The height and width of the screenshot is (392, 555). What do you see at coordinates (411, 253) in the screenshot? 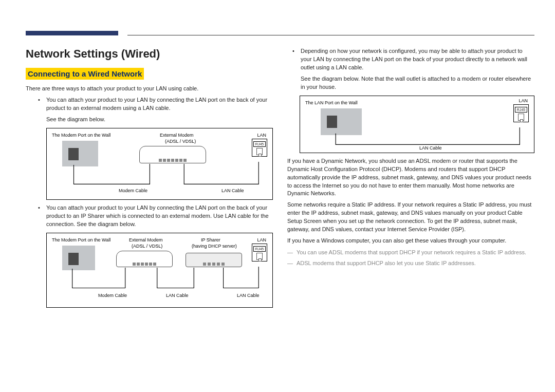
I see `note-1: You can use ADSL modems that support DHC…` at bounding box center [411, 253].